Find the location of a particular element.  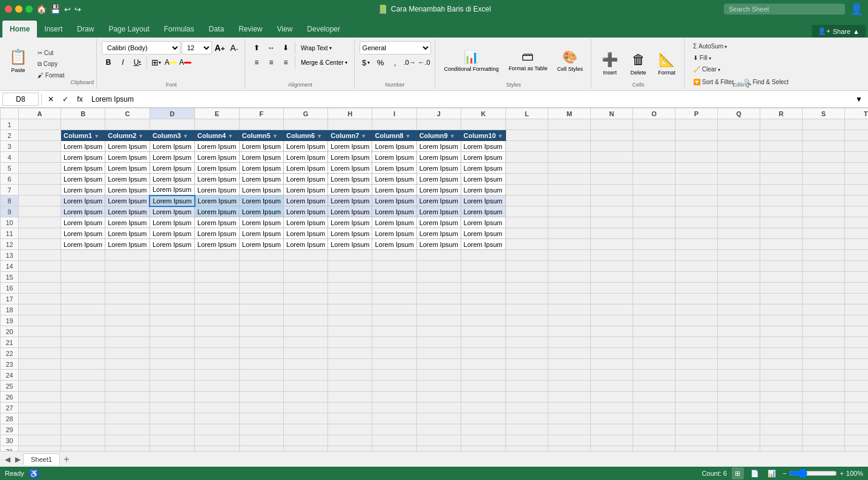

col-header-e: E is located at coordinates (217, 114).